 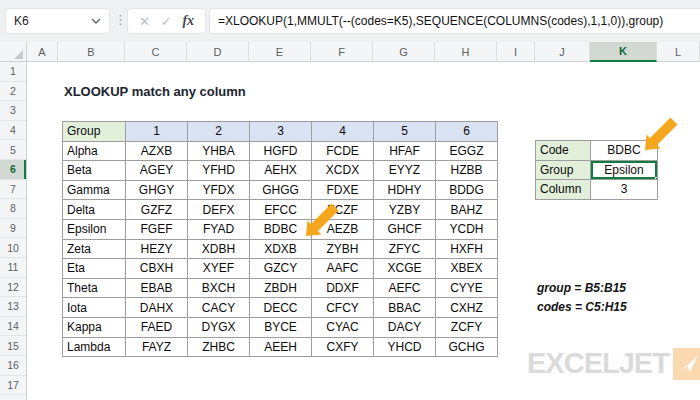 What do you see at coordinates (188, 21) in the screenshot?
I see `fx-icon: fx` at bounding box center [188, 21].